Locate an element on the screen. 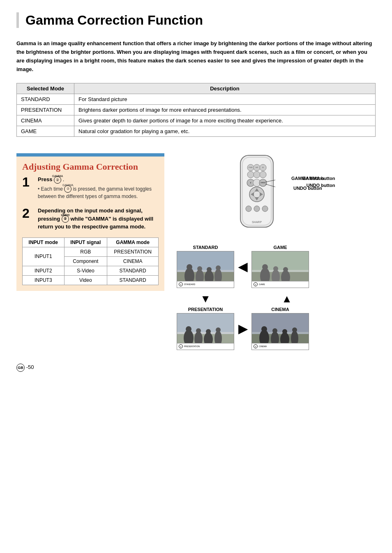 The width and height of the screenshot is (392, 553). section-title: Adjusting Gamma Correction is located at coordinates (90, 166).